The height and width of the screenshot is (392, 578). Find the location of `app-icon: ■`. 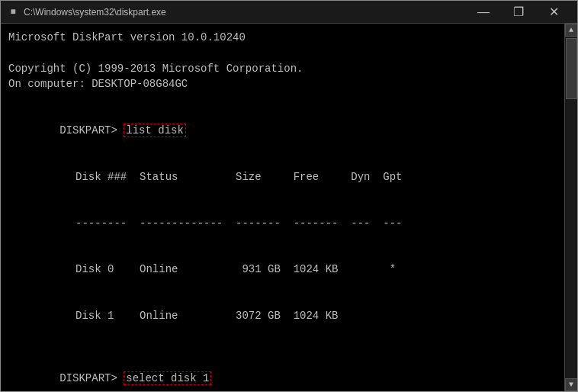

app-icon: ■ is located at coordinates (13, 12).